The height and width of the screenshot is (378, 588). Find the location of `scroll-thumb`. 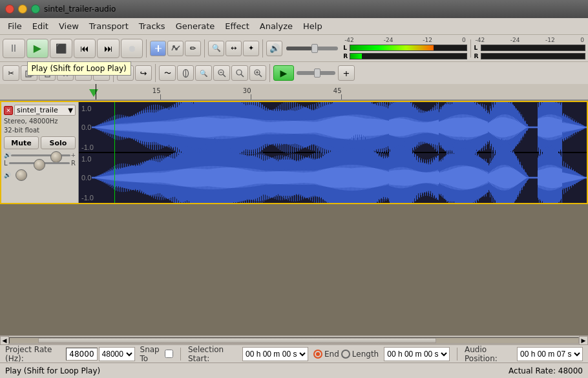

scroll-thumb is located at coordinates (237, 341).